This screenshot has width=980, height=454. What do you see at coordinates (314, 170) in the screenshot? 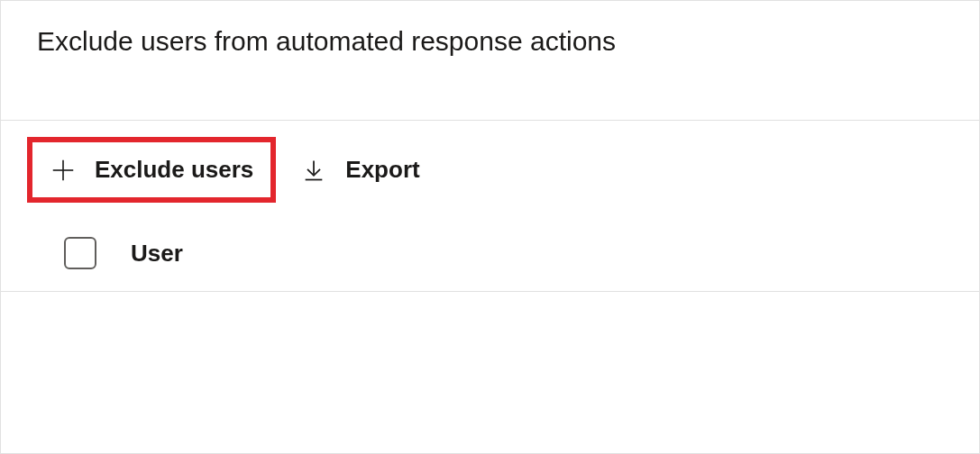
I see `download-icon` at bounding box center [314, 170].